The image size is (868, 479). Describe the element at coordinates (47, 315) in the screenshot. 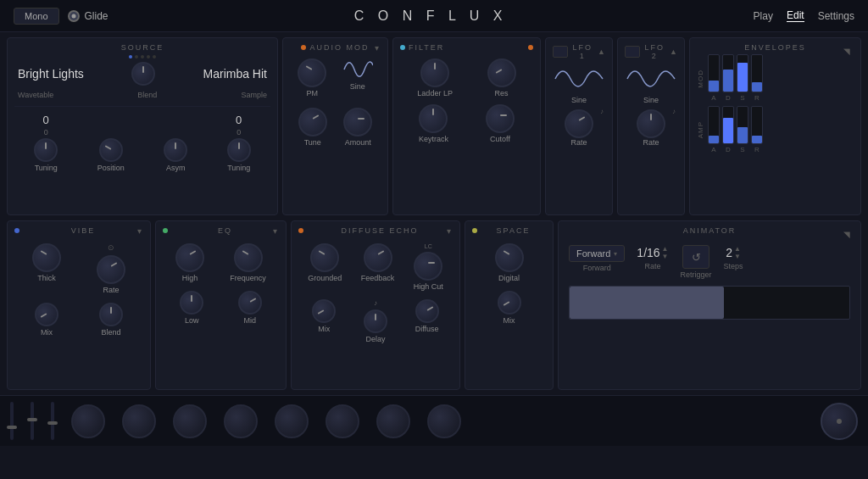

I see `vibe-mix-knob` at that location.